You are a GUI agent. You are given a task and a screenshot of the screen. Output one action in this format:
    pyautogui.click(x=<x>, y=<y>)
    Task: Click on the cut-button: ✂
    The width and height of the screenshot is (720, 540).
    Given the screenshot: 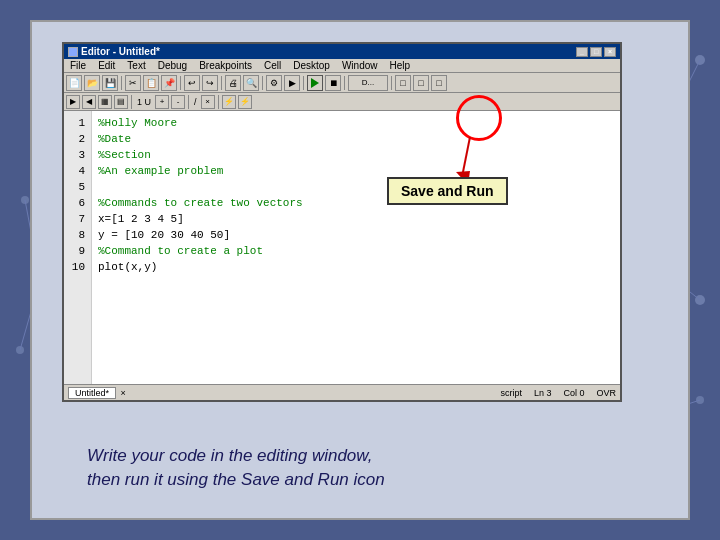 What is the action you would take?
    pyautogui.click(x=133, y=83)
    